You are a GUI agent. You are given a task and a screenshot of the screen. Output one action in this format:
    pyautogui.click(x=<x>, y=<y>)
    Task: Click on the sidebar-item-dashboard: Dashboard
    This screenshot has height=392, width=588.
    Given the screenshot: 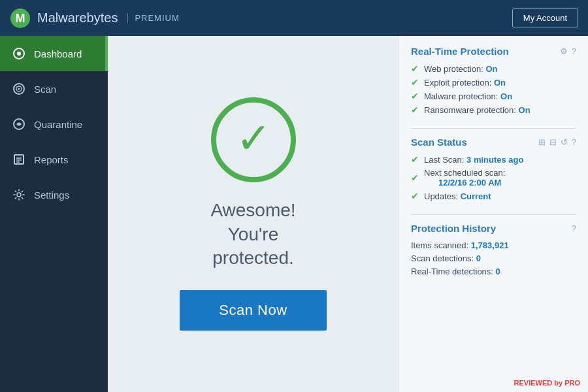 What is the action you would take?
    pyautogui.click(x=54, y=54)
    